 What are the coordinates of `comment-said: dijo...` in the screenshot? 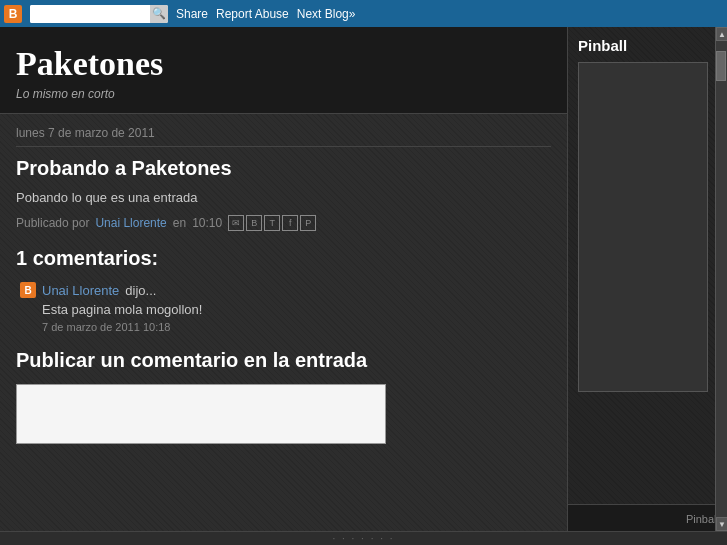 It's located at (140, 290).